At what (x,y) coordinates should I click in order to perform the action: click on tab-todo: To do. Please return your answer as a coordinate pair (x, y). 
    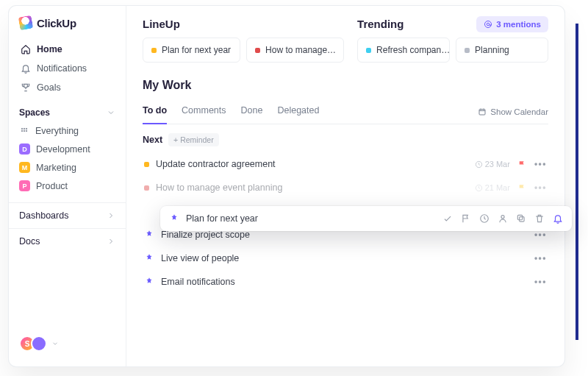
    Looking at the image, I should click on (154, 112).